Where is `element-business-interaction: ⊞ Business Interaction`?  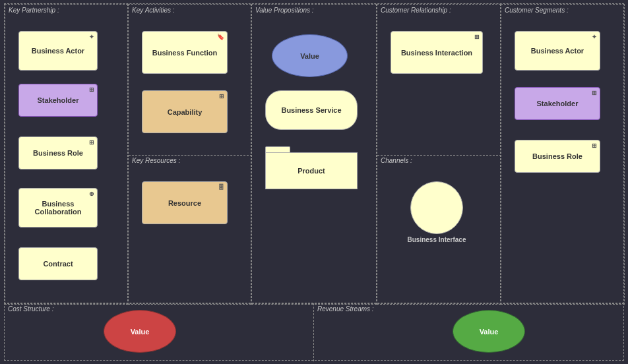
element-business-interaction: ⊞ Business Interaction is located at coordinates (437, 53).